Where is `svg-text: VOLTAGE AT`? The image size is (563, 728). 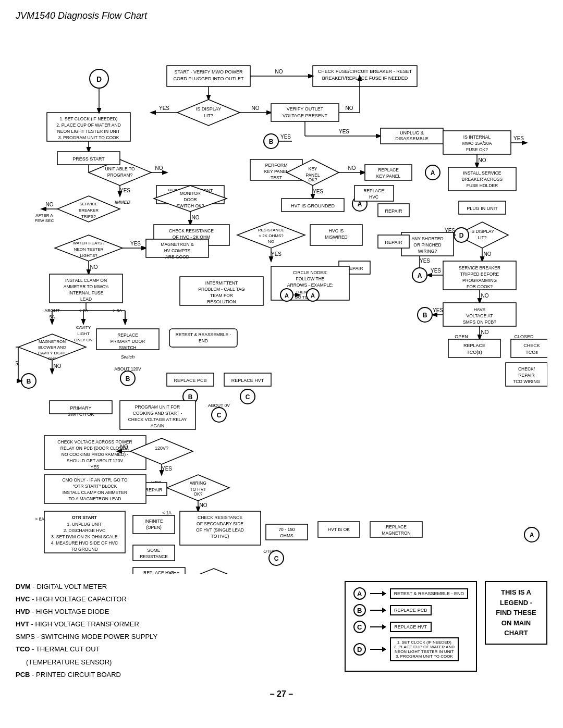
svg-text: VOLTAGE AT is located at coordinates (480, 316).